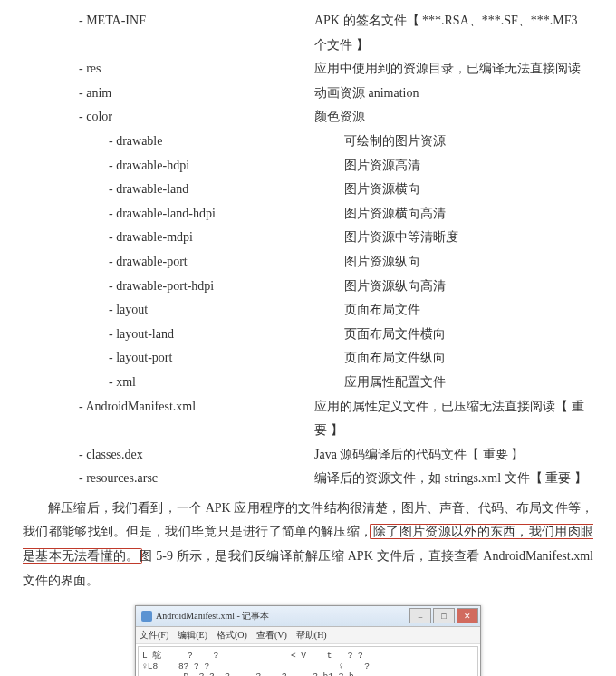 The height and width of the screenshot is (676, 616). What do you see at coordinates (469, 141) in the screenshot?
I see `row-desc: 可绘制的图片资源` at bounding box center [469, 141].